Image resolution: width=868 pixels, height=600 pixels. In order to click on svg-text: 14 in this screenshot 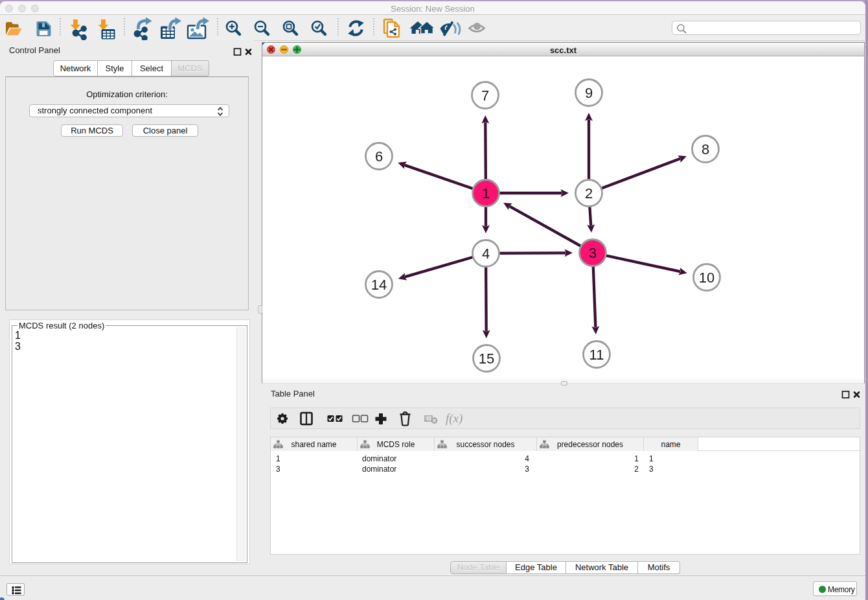, I will do `click(379, 285)`.